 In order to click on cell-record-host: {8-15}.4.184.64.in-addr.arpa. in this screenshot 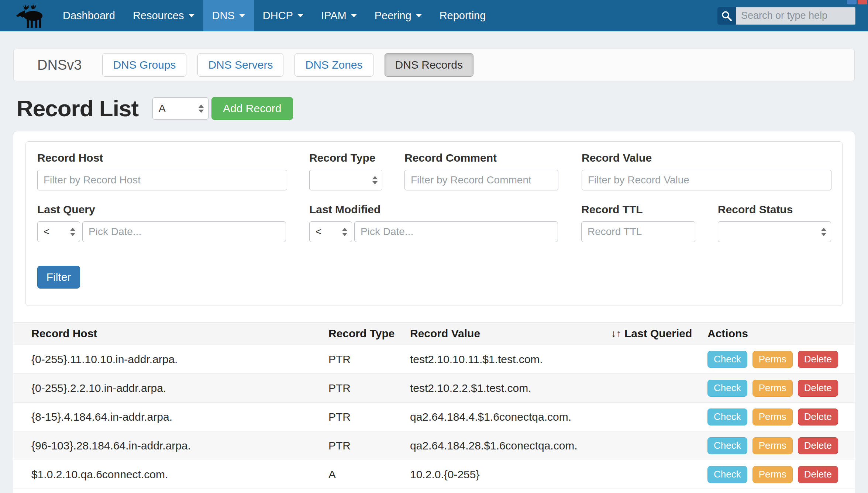, I will do `click(171, 417)`.